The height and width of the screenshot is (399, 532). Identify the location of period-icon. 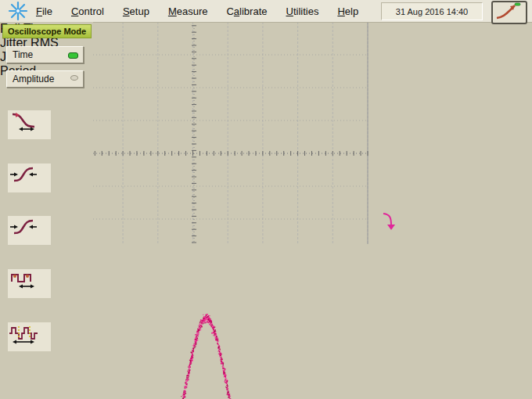
(23, 280).